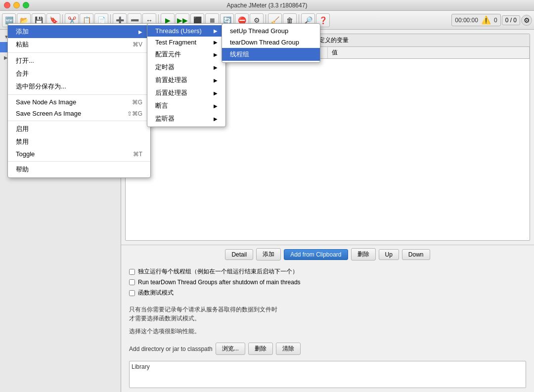 The image size is (534, 392). I want to click on clear-classpath-button: 清除, so click(288, 349).